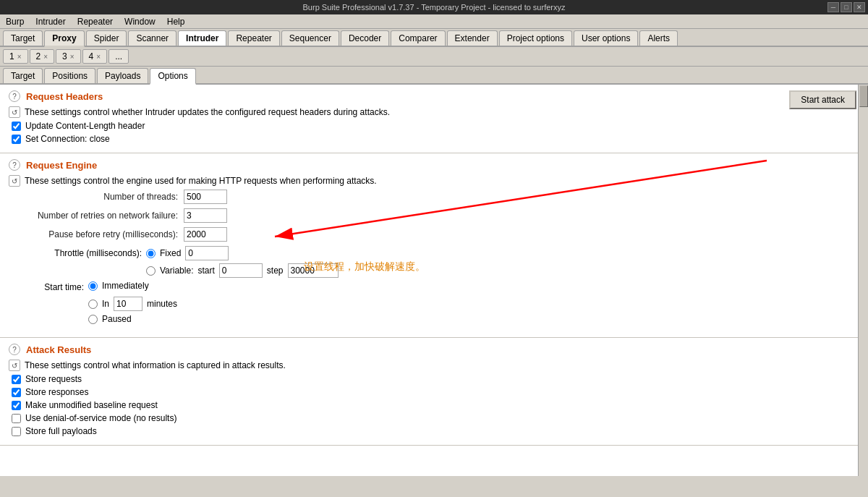  I want to click on sub-tab-positions: Positions, so click(69, 75).